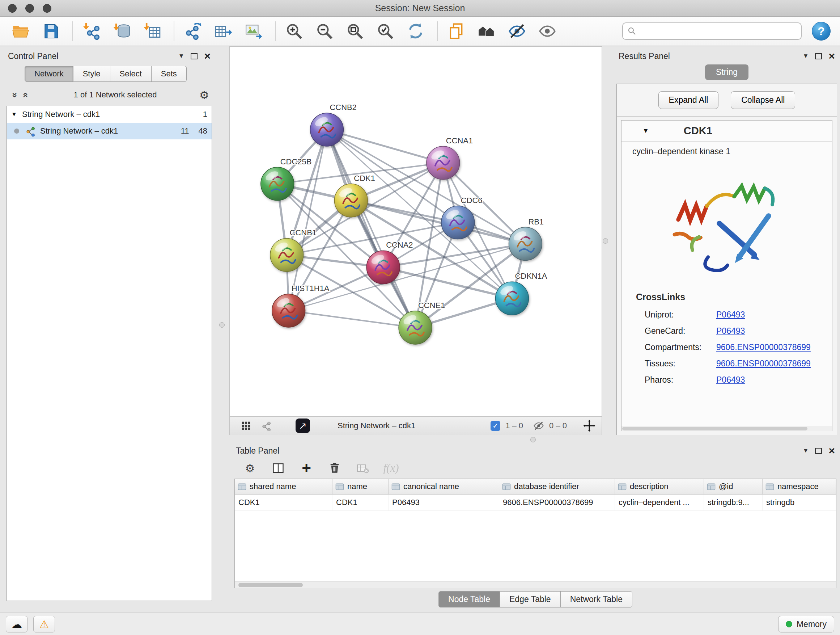 Image resolution: width=840 pixels, height=635 pixels. Describe the element at coordinates (122, 31) in the screenshot. I see `import-network-database-button` at that location.